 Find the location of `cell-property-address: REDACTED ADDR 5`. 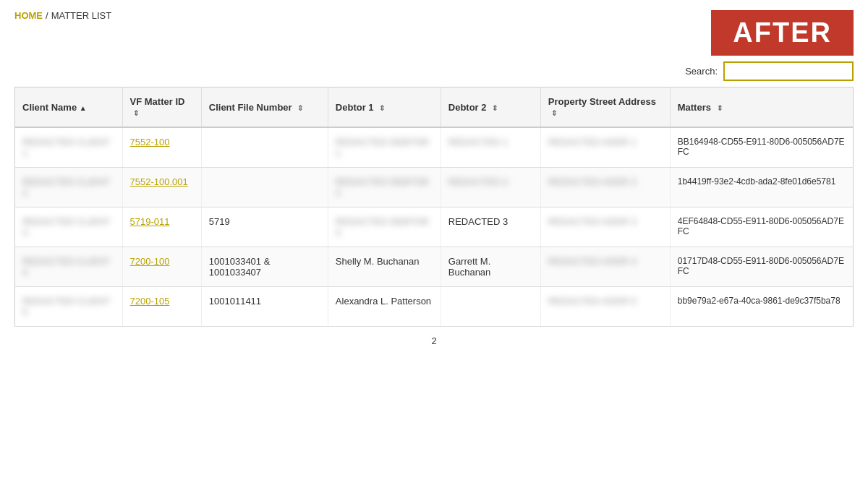

cell-property-address: REDACTED ADDR 5 is located at coordinates (605, 307).